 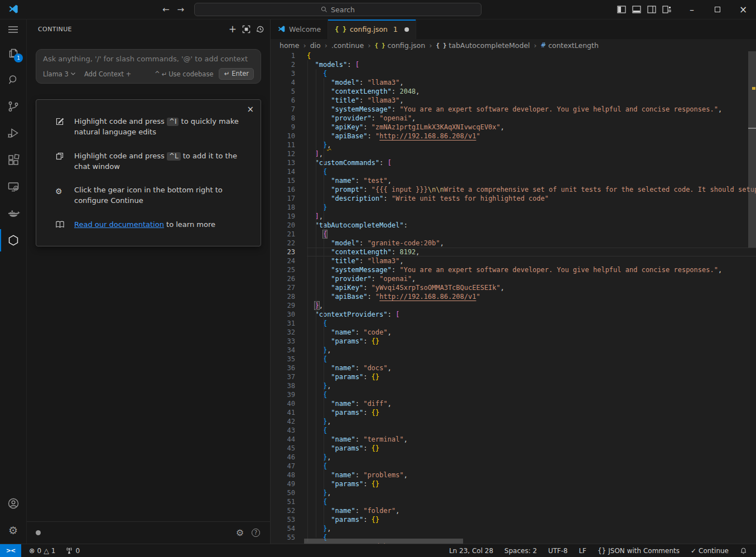 I want to click on modified-dot-icon, so click(x=407, y=30).